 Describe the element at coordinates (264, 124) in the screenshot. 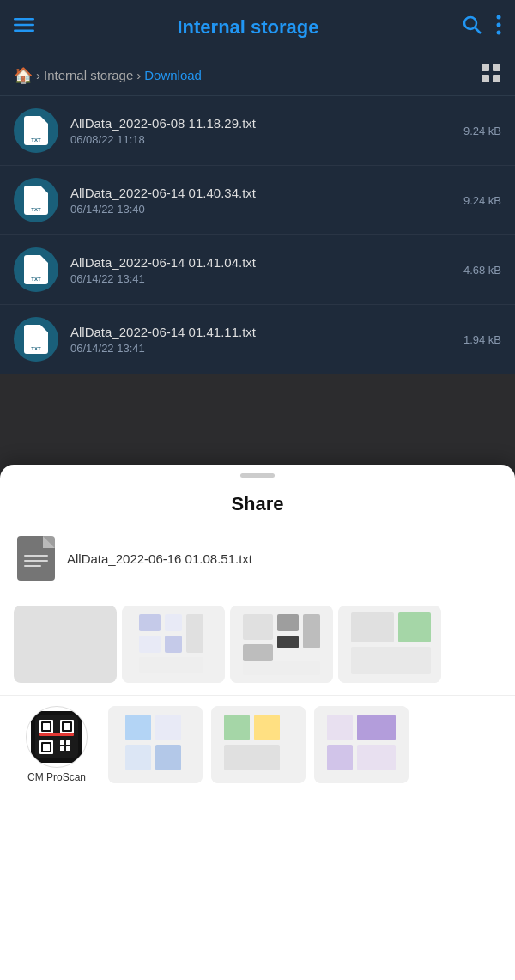

I see `file-name: AllData_2022-06-08 11.18.29.txt` at that location.